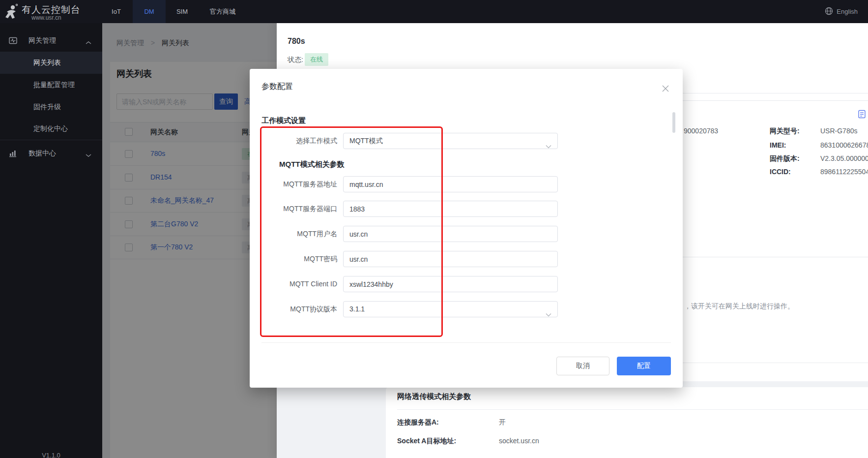 This screenshot has width=868, height=458. I want to click on info-label-iccid: ICCID:, so click(781, 172).